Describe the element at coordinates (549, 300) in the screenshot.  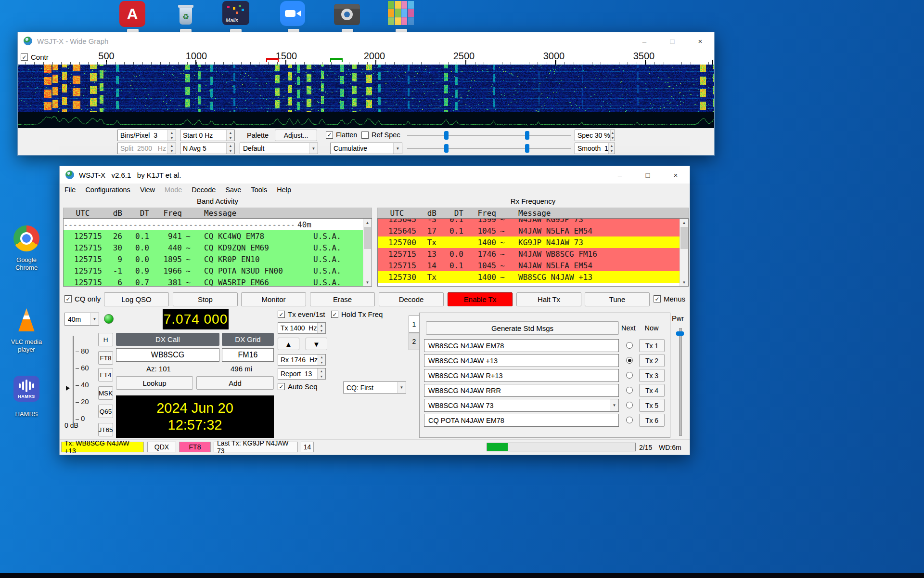
I see `halt-tx-button: Halt Tx` at that location.